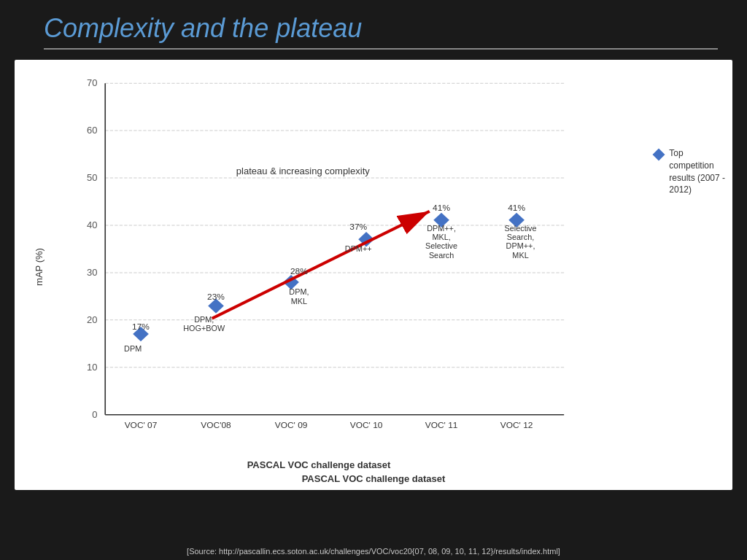  What do you see at coordinates (216, 298) in the screenshot?
I see `svg-text: 23%` at bounding box center [216, 298].